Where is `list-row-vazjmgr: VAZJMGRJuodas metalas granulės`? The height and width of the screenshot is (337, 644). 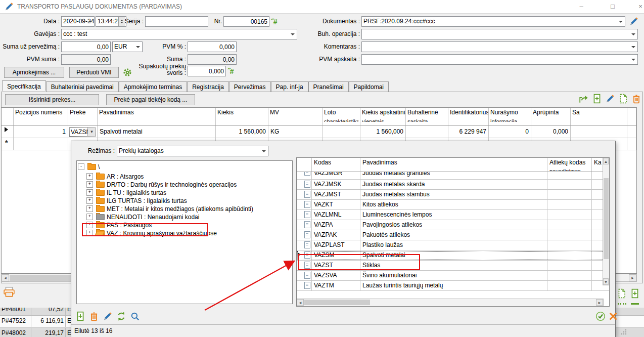
list-row-vazjmgr: VAZJMGRJuodas metalas granulės is located at coordinates (453, 176).